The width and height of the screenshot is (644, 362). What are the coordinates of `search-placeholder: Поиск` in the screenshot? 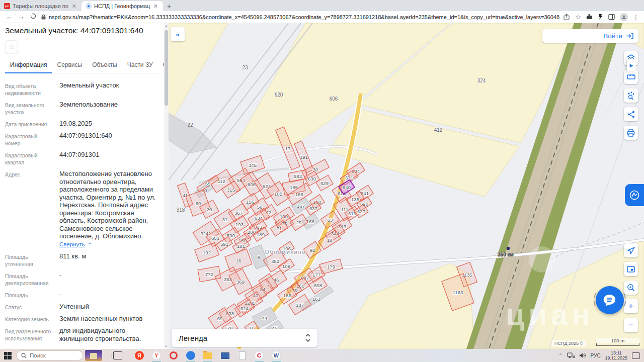 It's located at (38, 355).